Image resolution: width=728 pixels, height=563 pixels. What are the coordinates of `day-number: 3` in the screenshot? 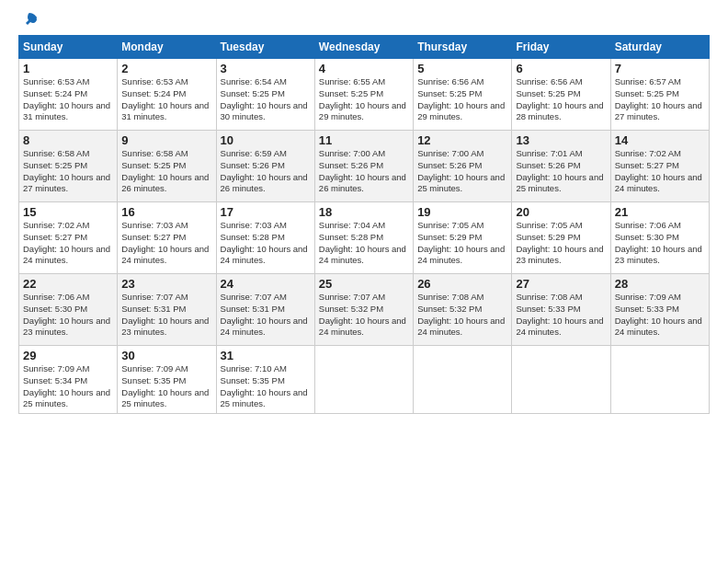 It's located at (266, 68).